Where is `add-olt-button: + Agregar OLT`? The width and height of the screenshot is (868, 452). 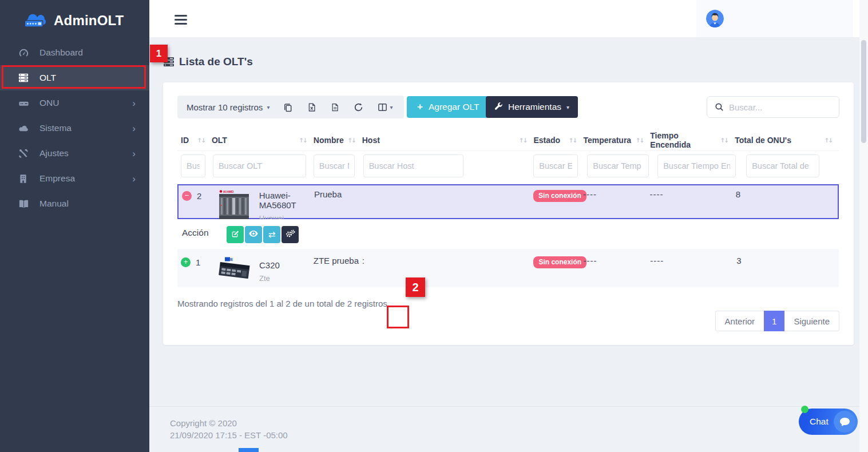
add-olt-button: + Agregar OLT is located at coordinates (448, 107).